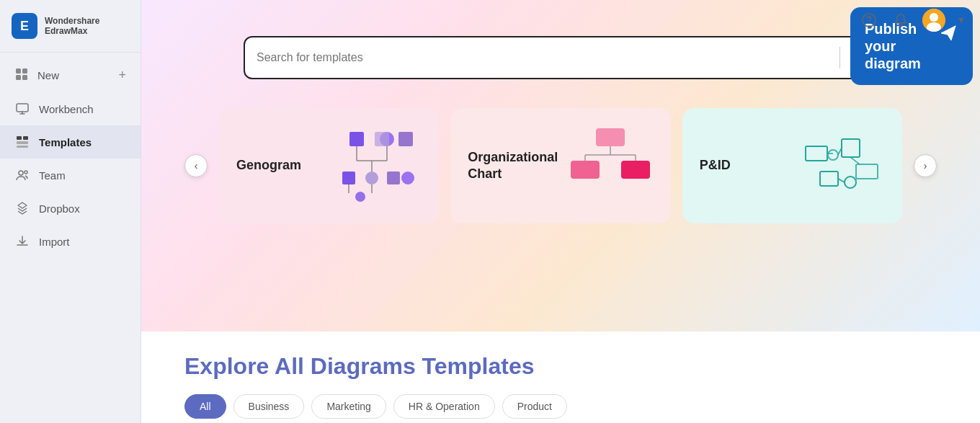 The height and width of the screenshot is (423, 980). I want to click on filter-tab-all: All, so click(205, 406).